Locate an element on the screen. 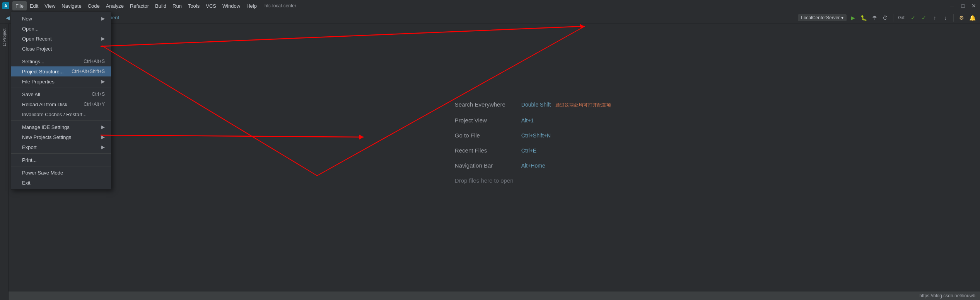  menubar: A File Edit View Navigate Code Analyze R… is located at coordinates (490, 6).